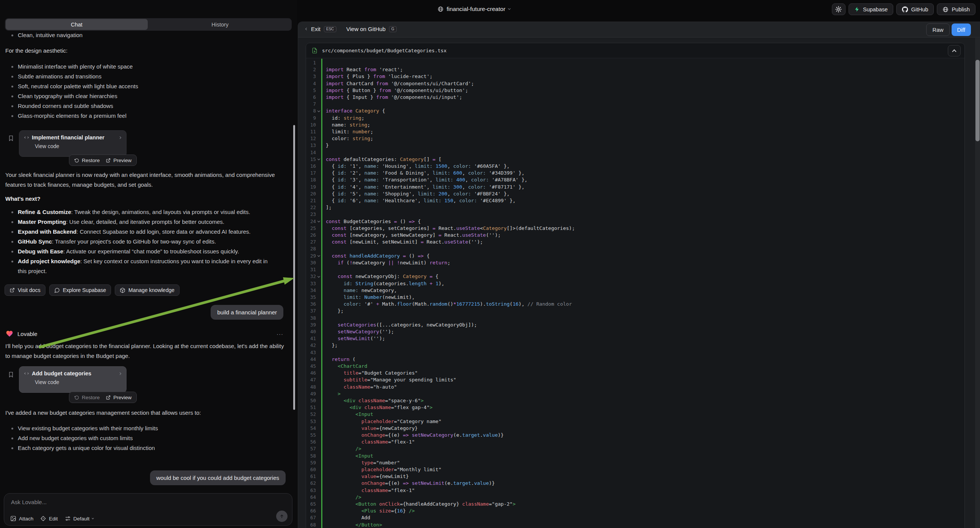  What do you see at coordinates (635, 401) in the screenshot?
I see `code-line: 50 <div className="space-y-6">` at bounding box center [635, 401].